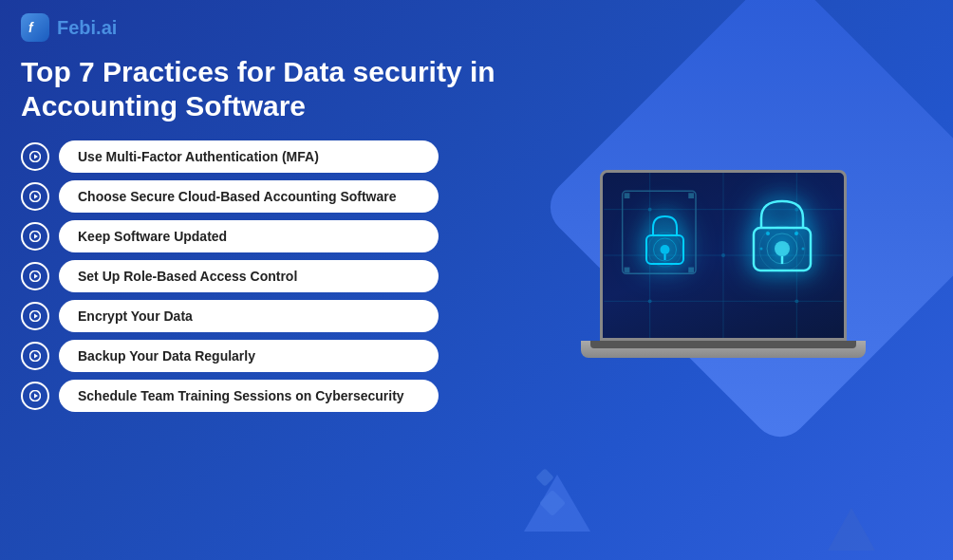 The width and height of the screenshot is (953, 560). Describe the element at coordinates (249, 356) in the screenshot. I see `practice-label-6: Backup Your Data Regularly` at that location.